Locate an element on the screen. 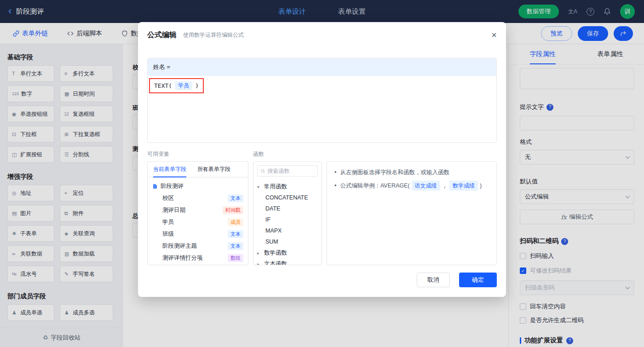  function-item-date: DATE is located at coordinates (288, 209).